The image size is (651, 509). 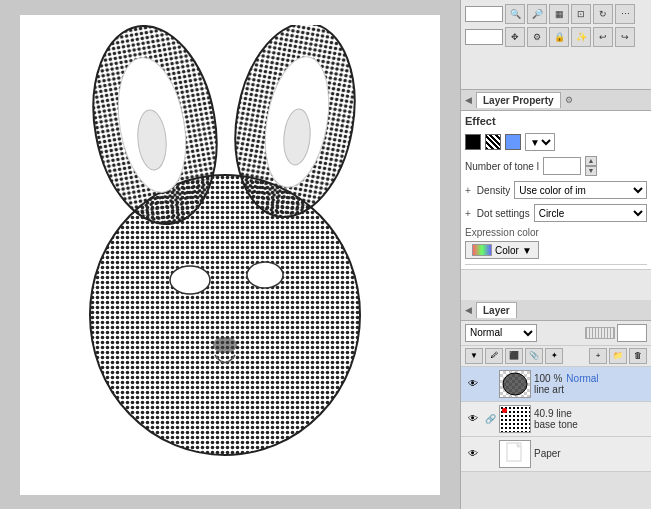 I want to click on magic-icon: ✨, so click(x=581, y=37).